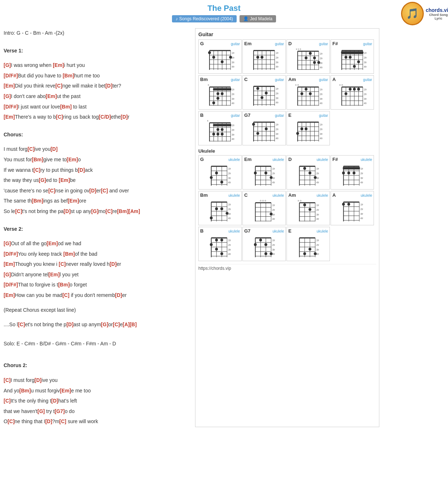  I want to click on artist-badge: 👤 Jed Madela, so click(258, 19).